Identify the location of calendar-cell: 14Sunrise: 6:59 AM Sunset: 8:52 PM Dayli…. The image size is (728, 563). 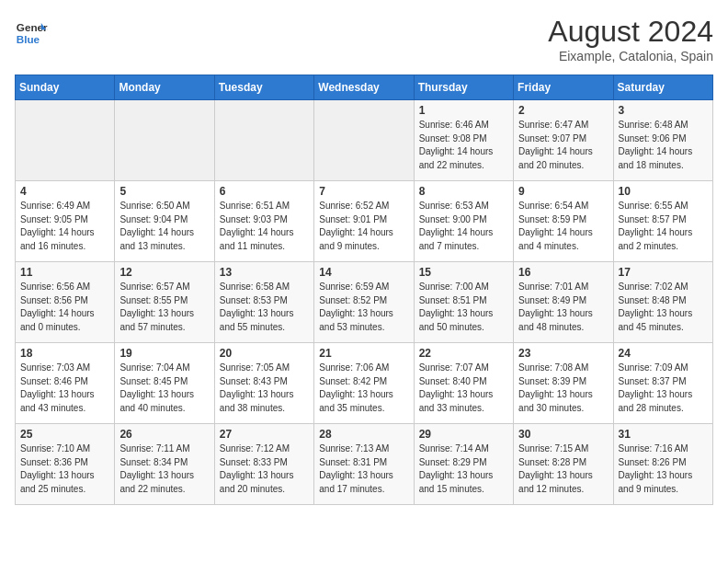
(364, 303).